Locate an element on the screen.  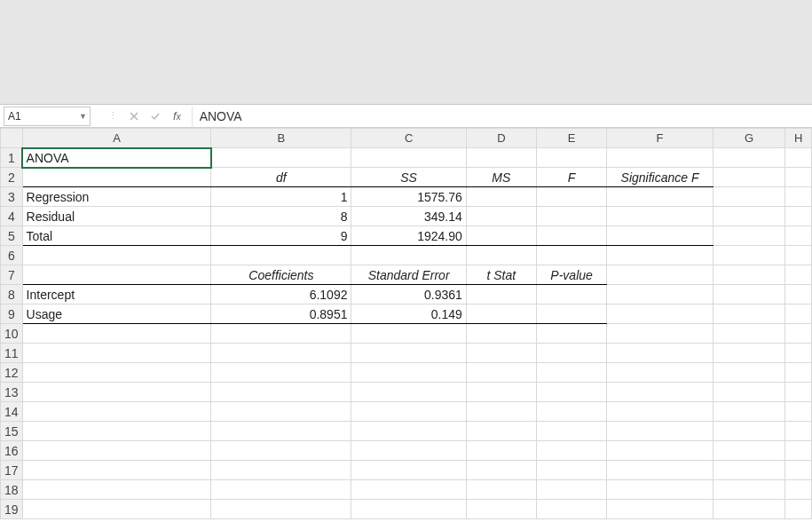
cell-H13 is located at coordinates (799, 392).